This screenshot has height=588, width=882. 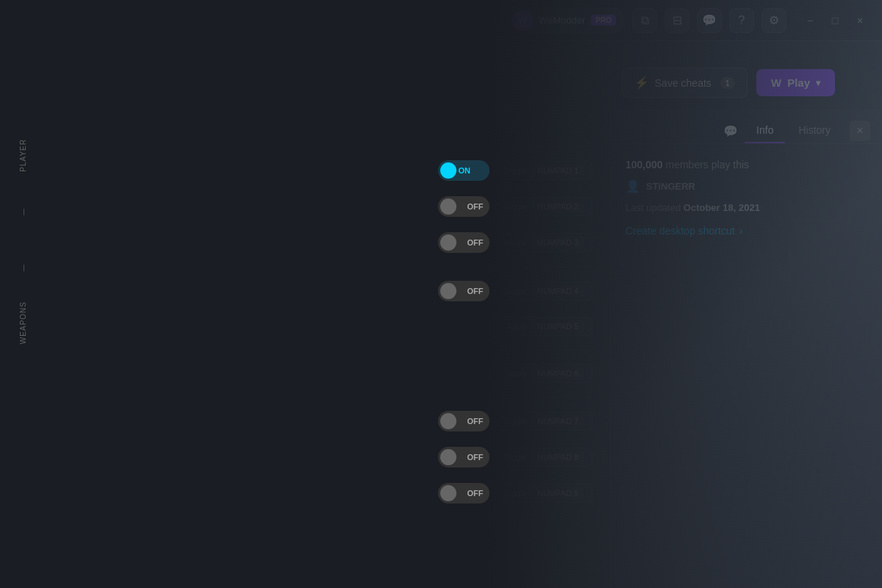 What do you see at coordinates (24, 323) in the screenshot?
I see `sidebar-label-weapons: Weapons` at bounding box center [24, 323].